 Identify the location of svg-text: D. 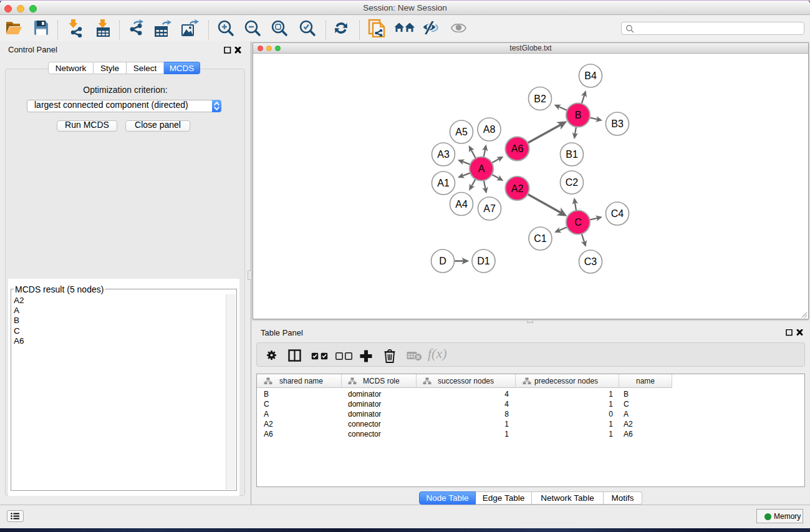
(443, 261).